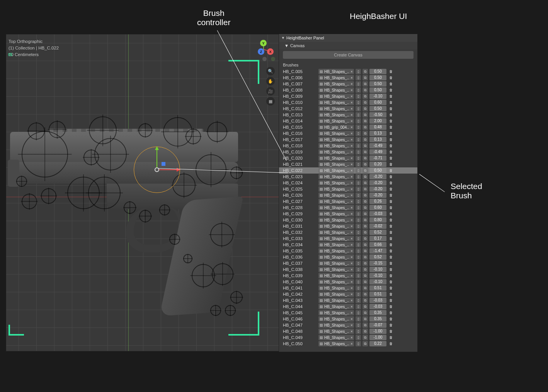 The image size is (548, 392). What do you see at coordinates (348, 288) in the screenshot?
I see `brush-row: HB_C.041▧HB_Shapes_..×▯⧉0.51🗑` at bounding box center [348, 288].